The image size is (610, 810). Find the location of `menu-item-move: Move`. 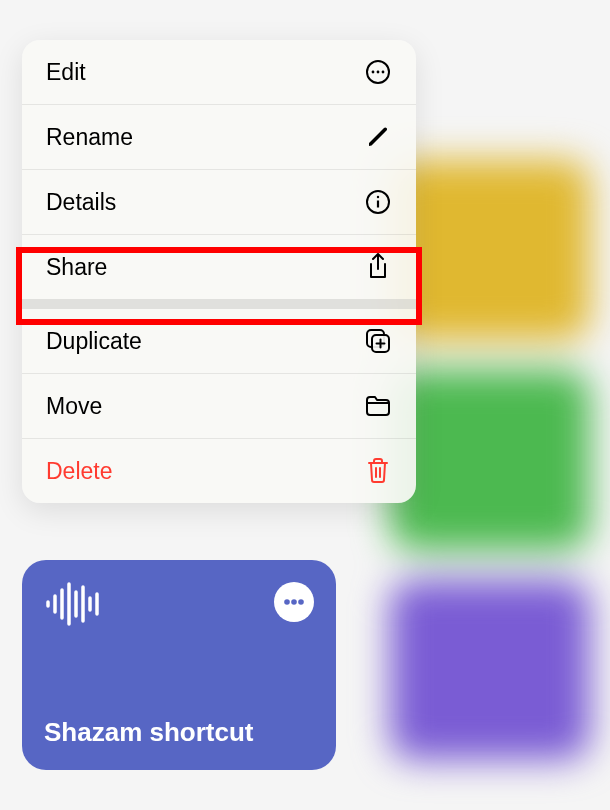

menu-item-move: Move is located at coordinates (219, 406).